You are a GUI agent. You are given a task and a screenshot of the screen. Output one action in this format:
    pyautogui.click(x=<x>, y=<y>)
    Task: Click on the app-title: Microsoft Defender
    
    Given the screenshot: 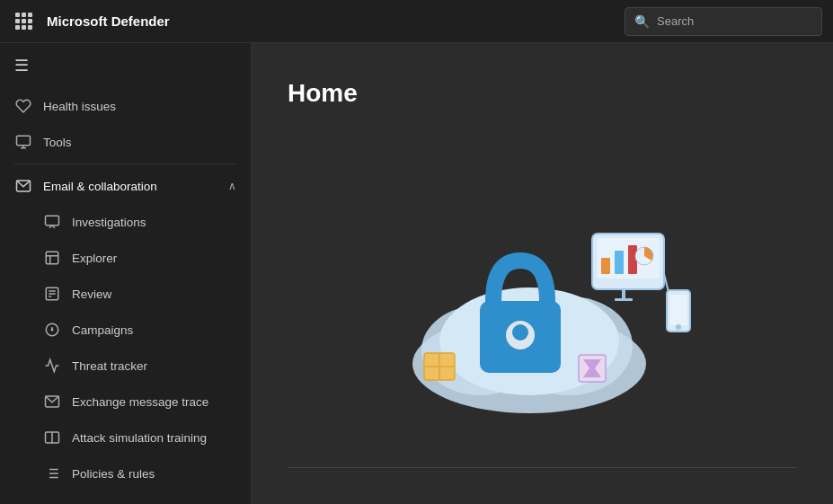 What is the action you would take?
    pyautogui.click(x=331, y=22)
    